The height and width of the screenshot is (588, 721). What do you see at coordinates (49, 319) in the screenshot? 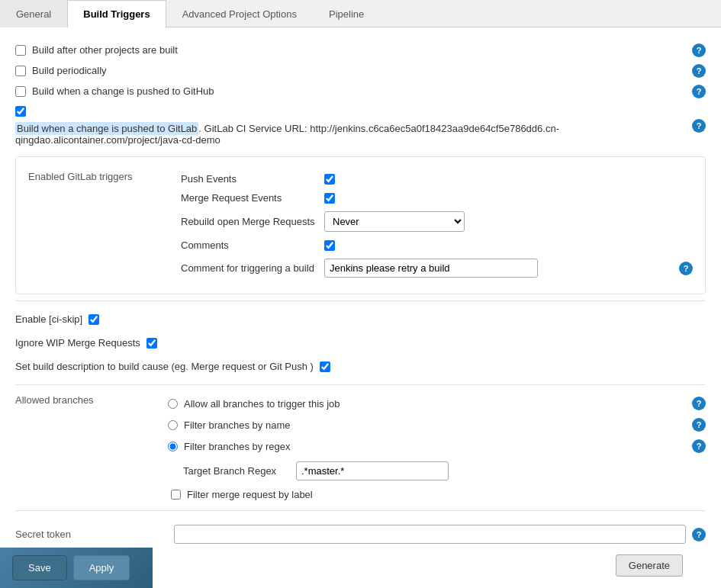
I see `ci-skip-label: Enable [ci-skip]` at bounding box center [49, 319].